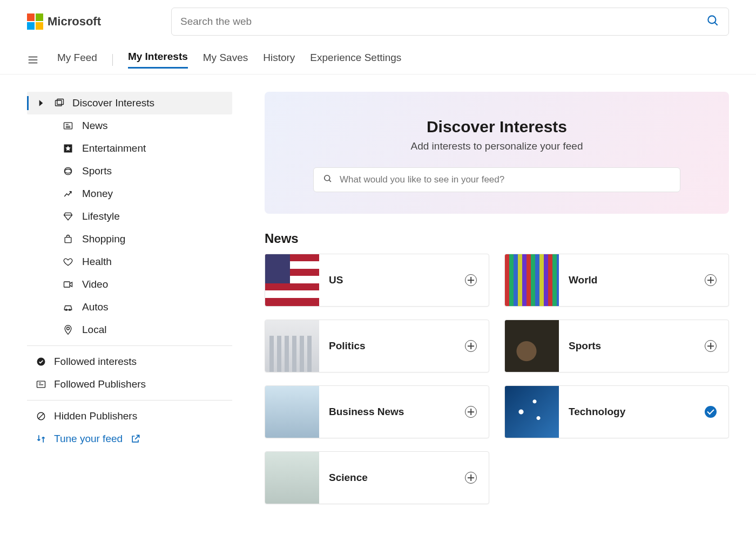 The width and height of the screenshot is (756, 536). What do you see at coordinates (377, 412) in the screenshot?
I see `interest-card-business-news: Business News` at bounding box center [377, 412].